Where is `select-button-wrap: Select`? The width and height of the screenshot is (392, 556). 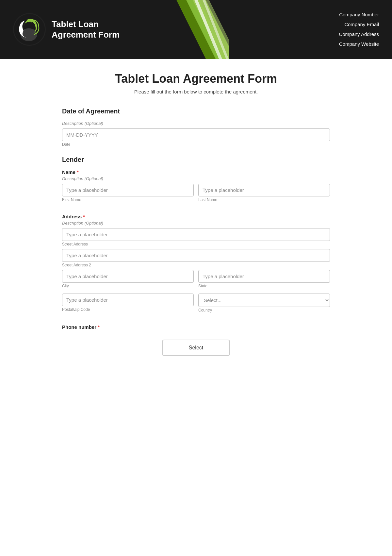 select-button-wrap: Select is located at coordinates (196, 348).